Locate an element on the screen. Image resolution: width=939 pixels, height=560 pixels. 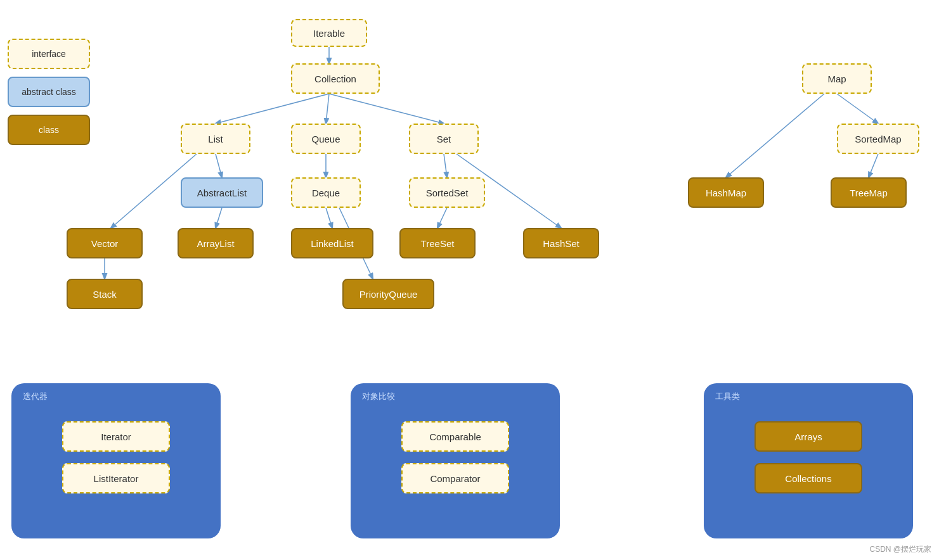
panel-comparators-label: 对象比较 is located at coordinates (379, 397).